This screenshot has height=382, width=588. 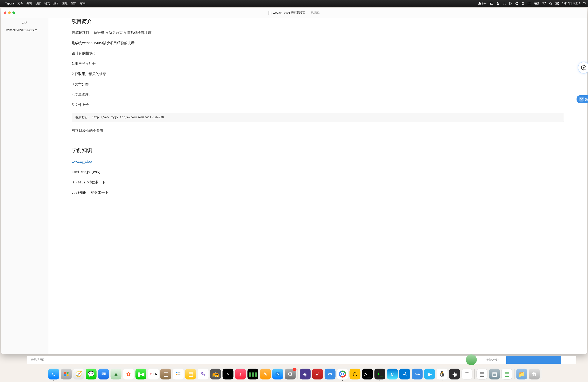 I want to click on dock-feishu: ▶, so click(x=430, y=374).